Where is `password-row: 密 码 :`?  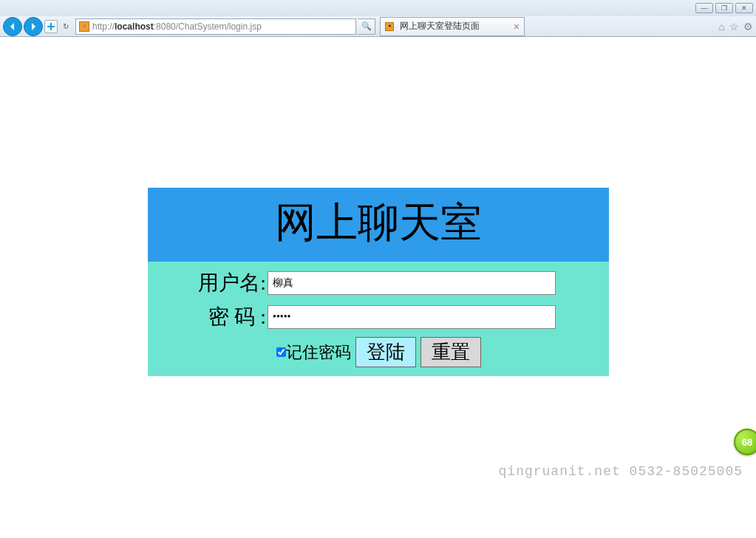
password-row: 密 码 : is located at coordinates (378, 317).